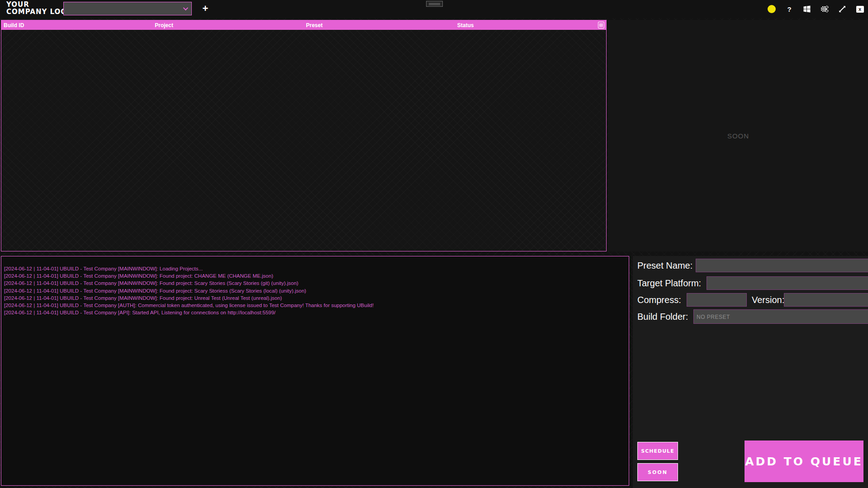  What do you see at coordinates (716, 300) in the screenshot?
I see `compress-input` at bounding box center [716, 300].